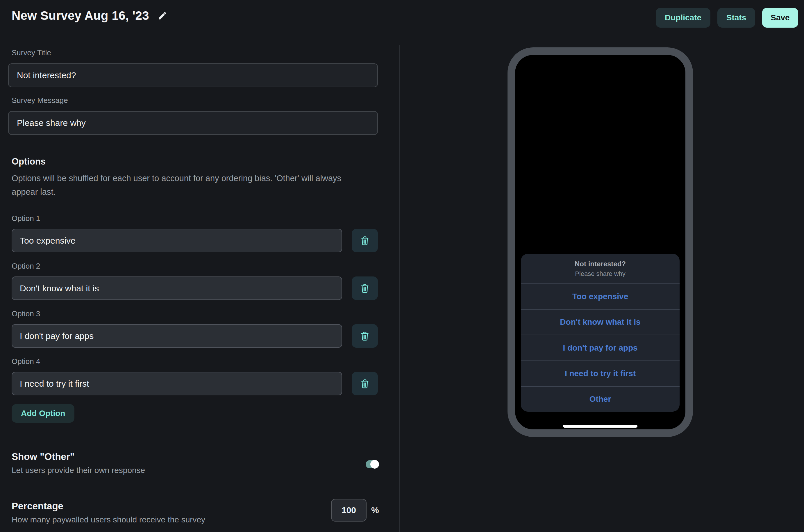 The height and width of the screenshot is (532, 804). Describe the element at coordinates (162, 16) in the screenshot. I see `edit-title-button` at that location.